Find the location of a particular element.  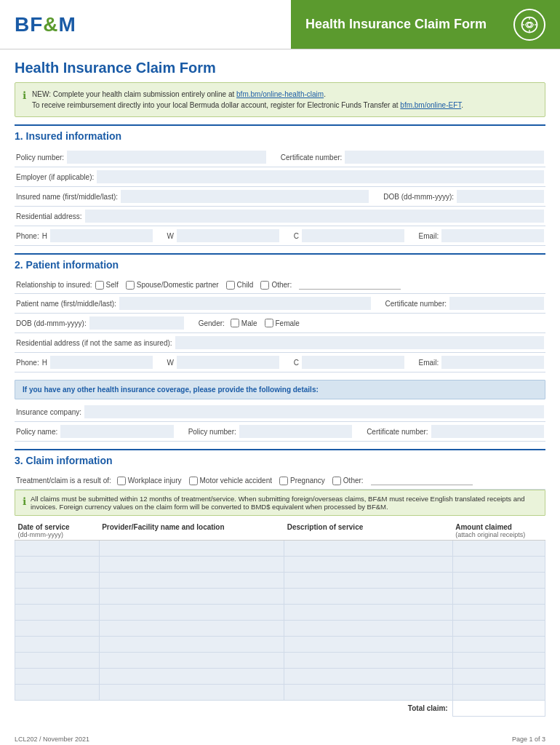

total-field-cell is located at coordinates (499, 709).